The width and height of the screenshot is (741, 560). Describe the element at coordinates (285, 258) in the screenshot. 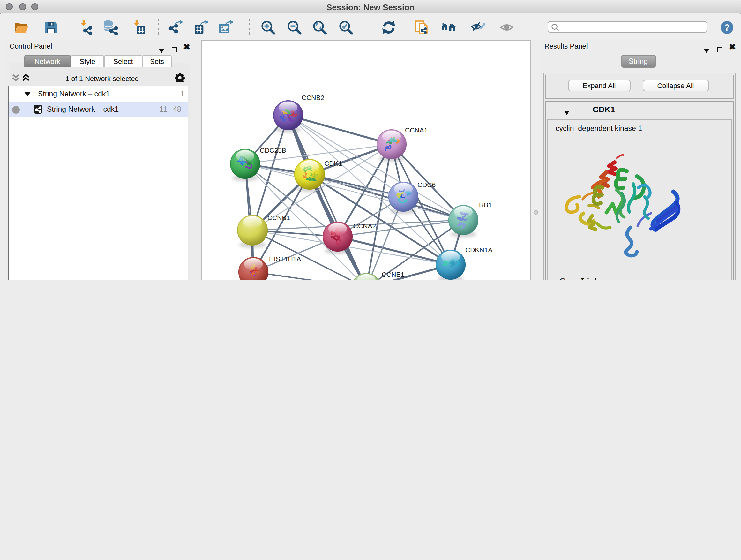

I see `svg-text: HIST1H1A` at that location.